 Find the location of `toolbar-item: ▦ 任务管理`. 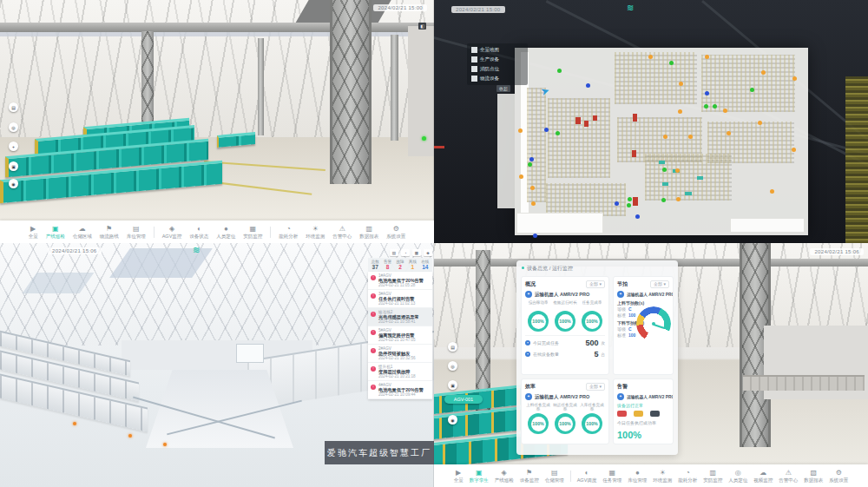

toolbar-item: ▦ 任务管理 is located at coordinates (612, 476).